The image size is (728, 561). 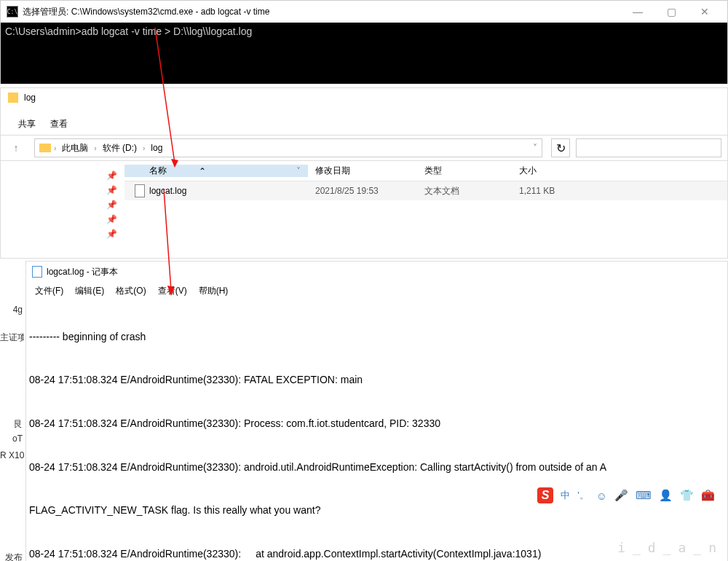 I want to click on close-button: ✕, so click(x=705, y=12).